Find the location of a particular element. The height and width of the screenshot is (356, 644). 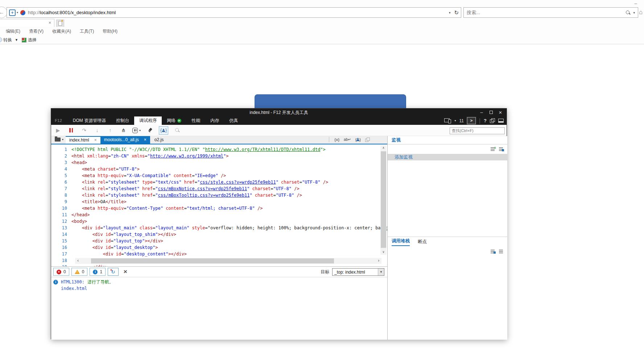

select-button: 选择 is located at coordinates (32, 40).